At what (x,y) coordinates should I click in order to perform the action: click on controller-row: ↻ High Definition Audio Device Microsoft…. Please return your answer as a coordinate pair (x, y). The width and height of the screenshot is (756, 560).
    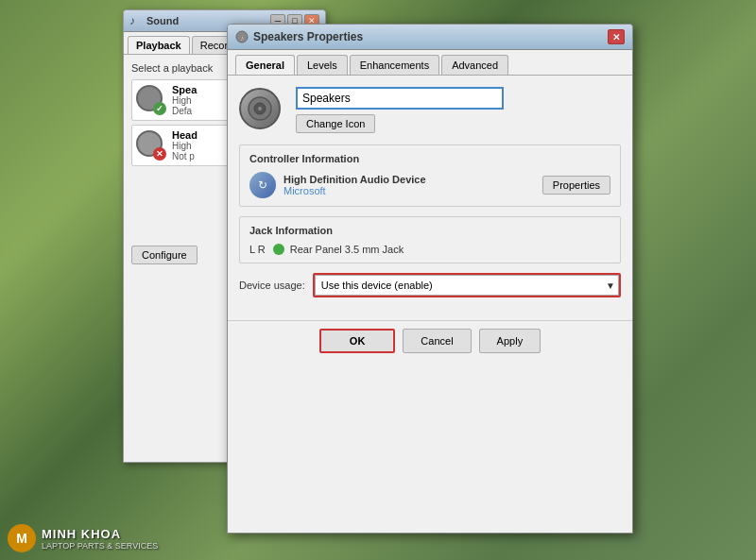
    Looking at the image, I should click on (430, 185).